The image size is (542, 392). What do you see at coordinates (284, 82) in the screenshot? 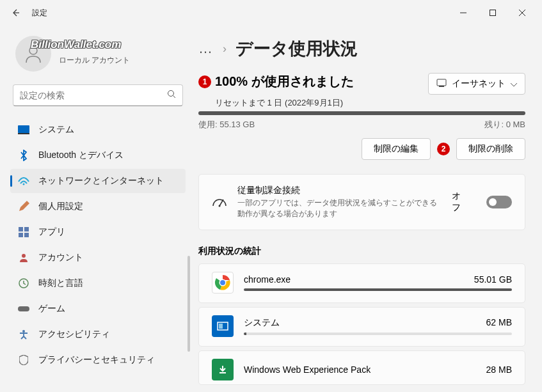
I see `usage-title: 100% が使用されました` at bounding box center [284, 82].